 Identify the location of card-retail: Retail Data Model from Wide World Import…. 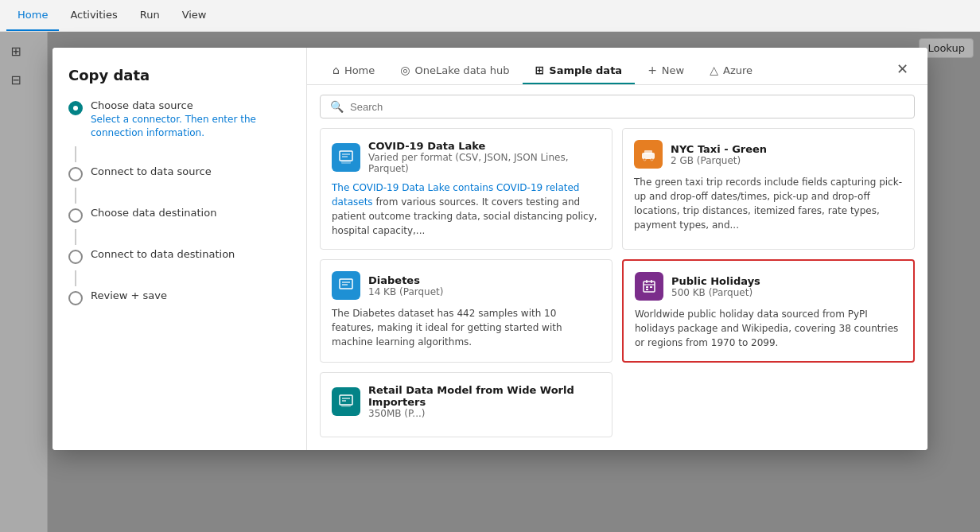
(466, 405).